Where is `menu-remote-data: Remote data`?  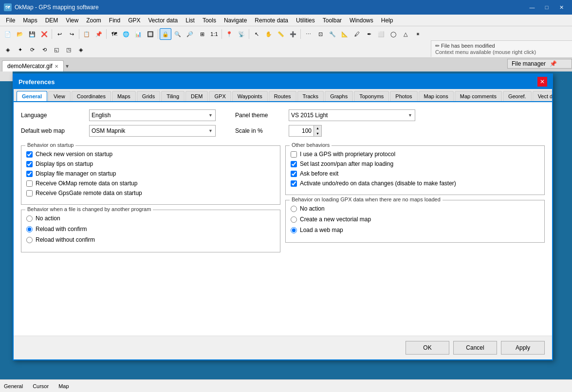
menu-remote-data: Remote data is located at coordinates (272, 20).